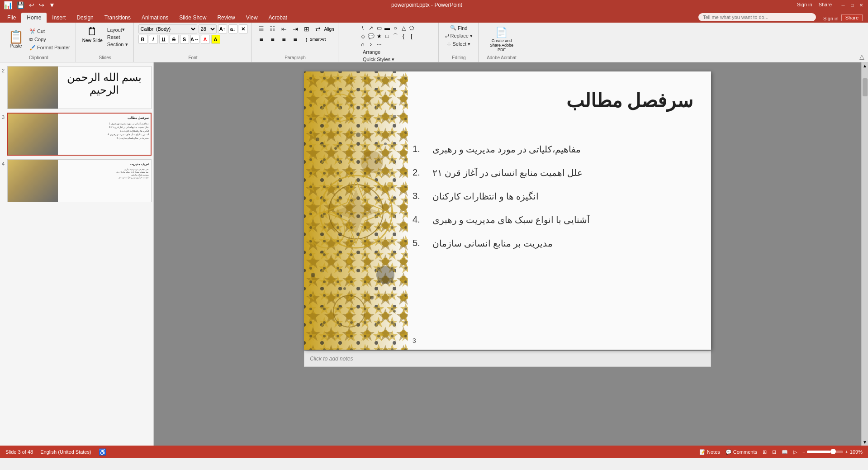  Describe the element at coordinates (80, 181) in the screenshot. I see `slide-img-4: * تعریف مدیریت • هدر انجام کار با و به و…` at that location.